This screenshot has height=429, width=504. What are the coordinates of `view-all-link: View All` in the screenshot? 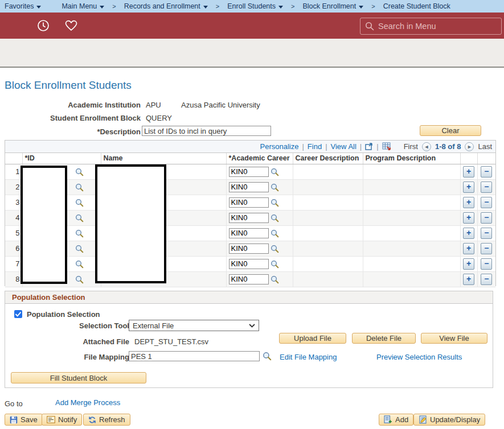 It's located at (344, 147).